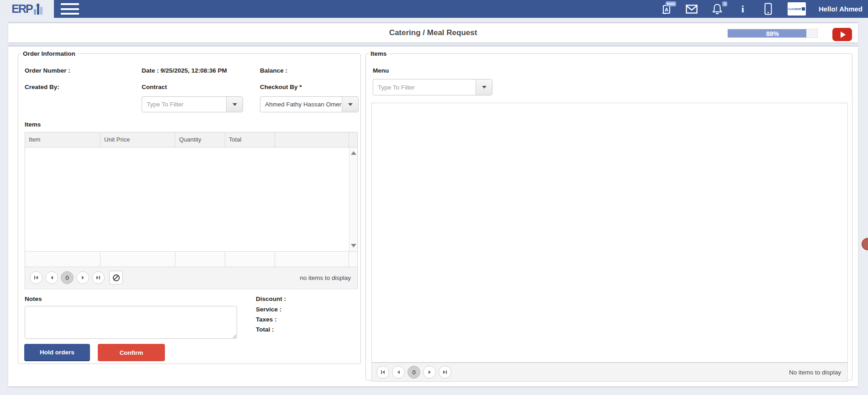 The height and width of the screenshot is (395, 868). What do you see at coordinates (309, 104) in the screenshot?
I see `checkout-by-dropdown: Ahmed Fathy Hassan Omer` at bounding box center [309, 104].